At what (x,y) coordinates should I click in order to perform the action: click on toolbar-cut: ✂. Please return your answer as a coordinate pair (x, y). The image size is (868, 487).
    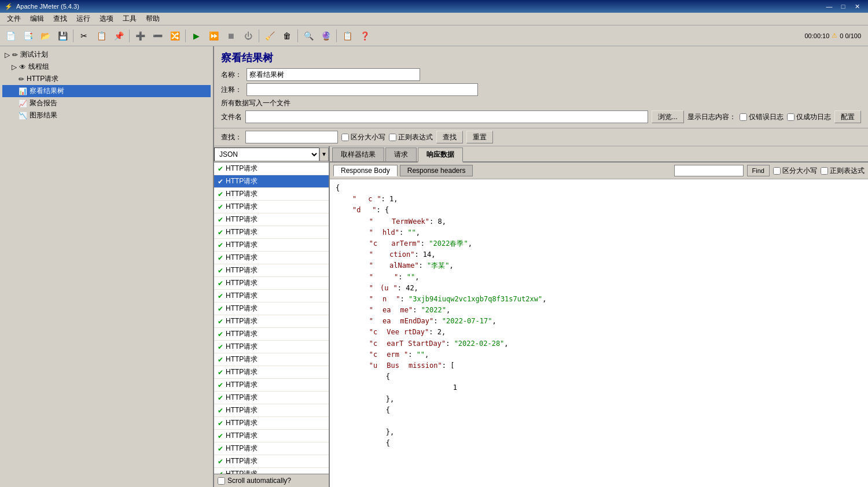
    Looking at the image, I should click on (84, 36).